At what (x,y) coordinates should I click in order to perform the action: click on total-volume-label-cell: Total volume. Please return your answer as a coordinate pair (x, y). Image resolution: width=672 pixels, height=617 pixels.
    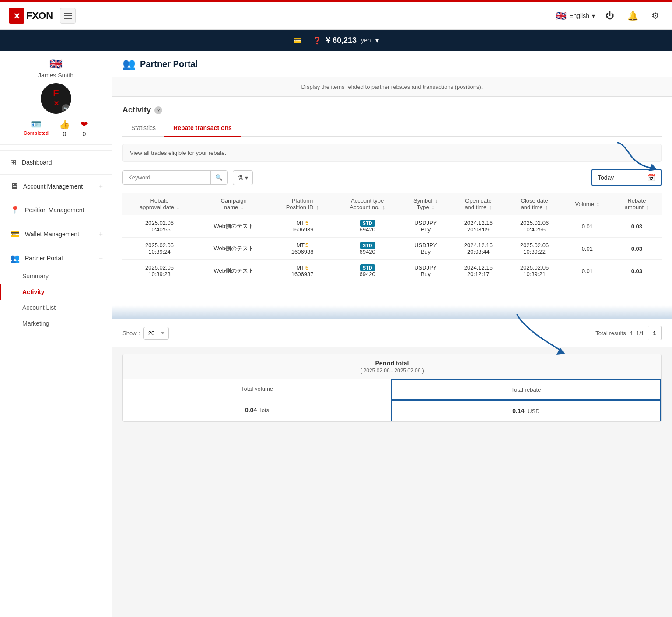
    Looking at the image, I should click on (257, 389).